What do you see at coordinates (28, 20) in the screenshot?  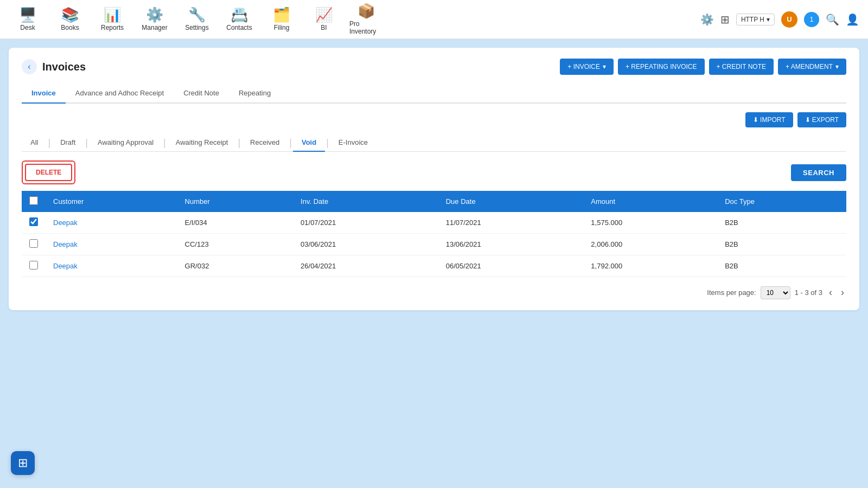 I see `nav-item-desk: 🖥️ Desk` at bounding box center [28, 20].